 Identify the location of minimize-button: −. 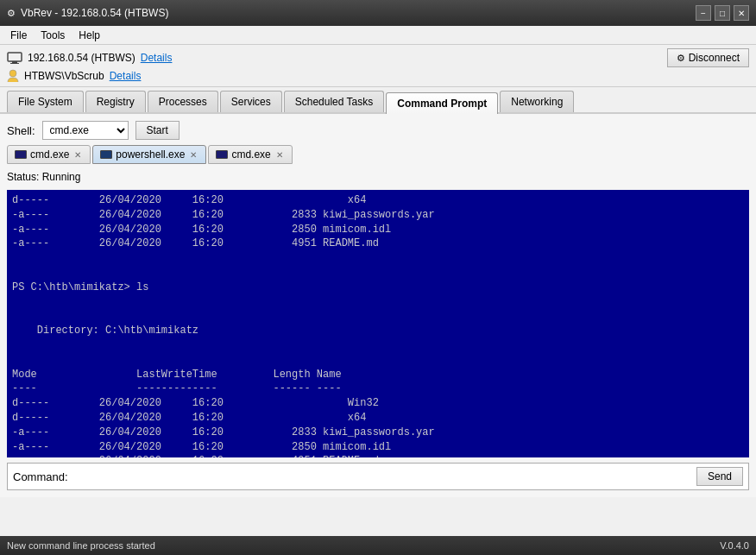
(703, 13).